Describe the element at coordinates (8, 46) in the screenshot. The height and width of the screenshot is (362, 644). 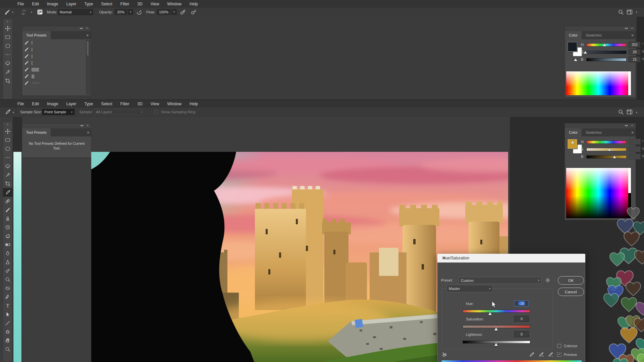
I see `marquee-ellipse-tool` at that location.